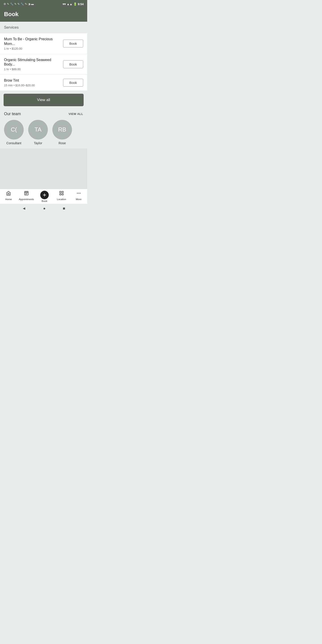 This screenshot has width=322, height=644. I want to click on service-info-seaweed: Organic Stimulating Seaweed Body... 1 hr…, so click(34, 64).